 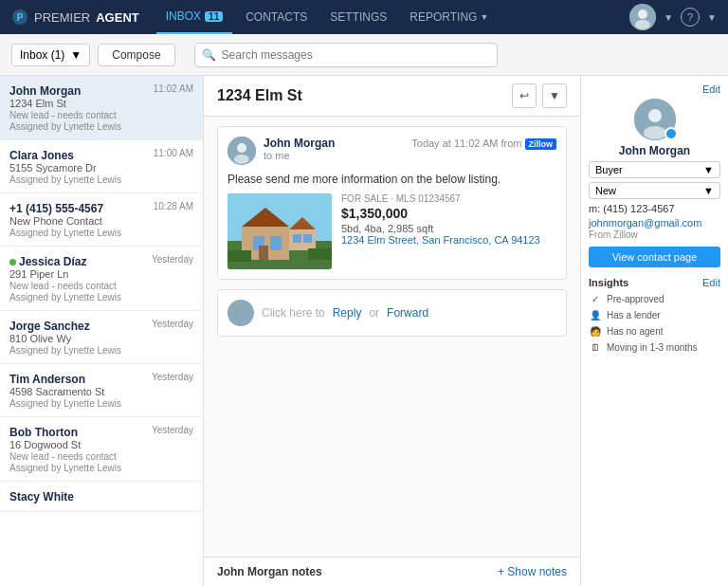 What do you see at coordinates (595, 315) in the screenshot?
I see `person-icon: 👤` at bounding box center [595, 315].